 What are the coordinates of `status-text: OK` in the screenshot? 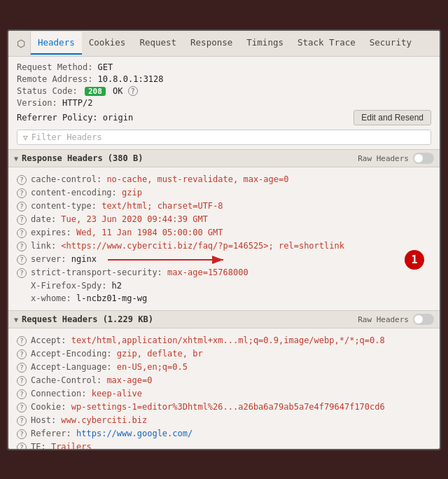 It's located at (118, 91).